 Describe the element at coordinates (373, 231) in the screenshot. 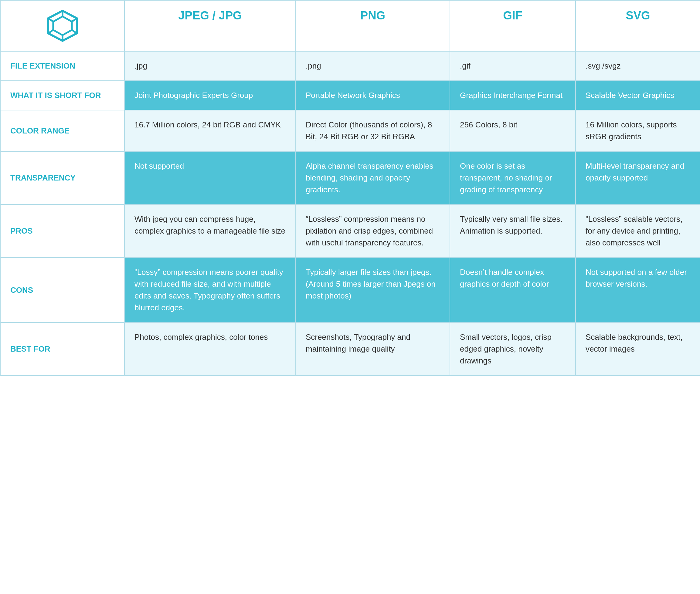

I see `pros-png: “Lossless” compression means no pixilati…` at that location.